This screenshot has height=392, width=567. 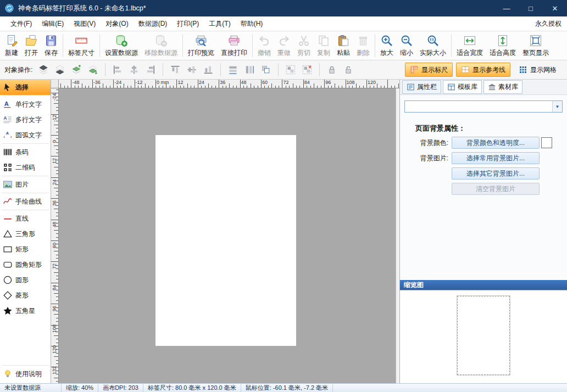 What do you see at coordinates (116, 24) in the screenshot?
I see `menu-object: 对象(O)` at bounding box center [116, 24].